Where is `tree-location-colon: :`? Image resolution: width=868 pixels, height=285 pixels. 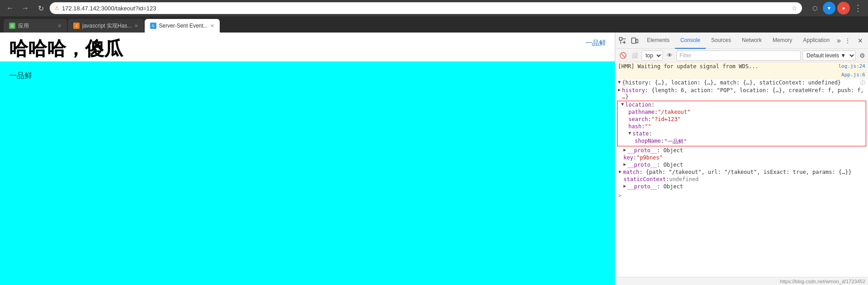
tree-location-colon: : is located at coordinates (653, 105).